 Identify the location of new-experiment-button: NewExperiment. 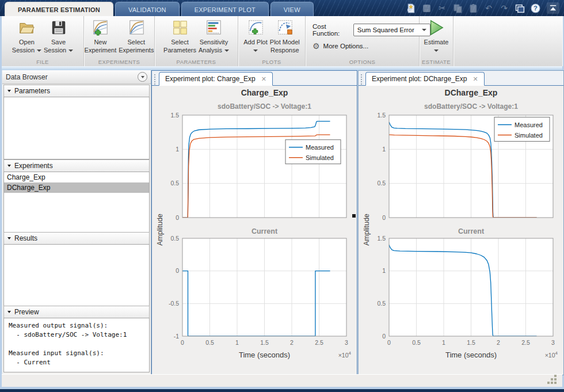
(101, 37).